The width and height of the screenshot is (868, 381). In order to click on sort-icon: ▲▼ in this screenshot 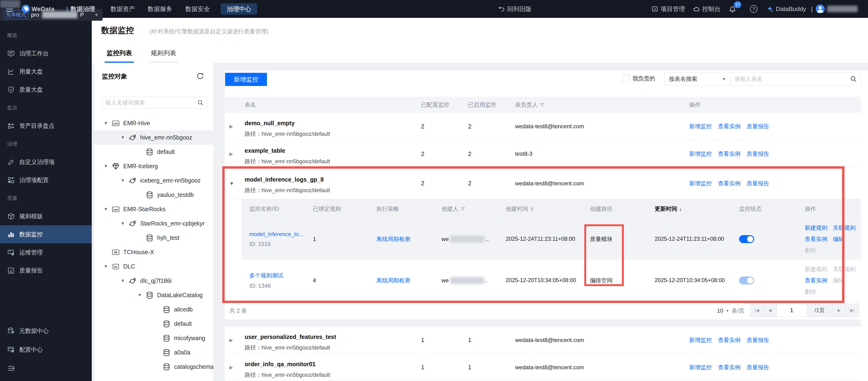, I will do `click(532, 209)`.